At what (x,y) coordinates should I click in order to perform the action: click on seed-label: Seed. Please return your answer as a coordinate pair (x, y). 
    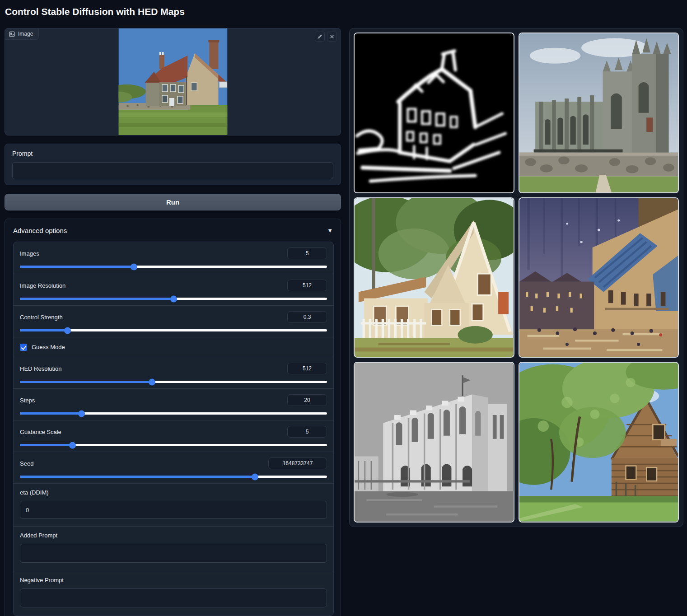
    Looking at the image, I should click on (27, 463).